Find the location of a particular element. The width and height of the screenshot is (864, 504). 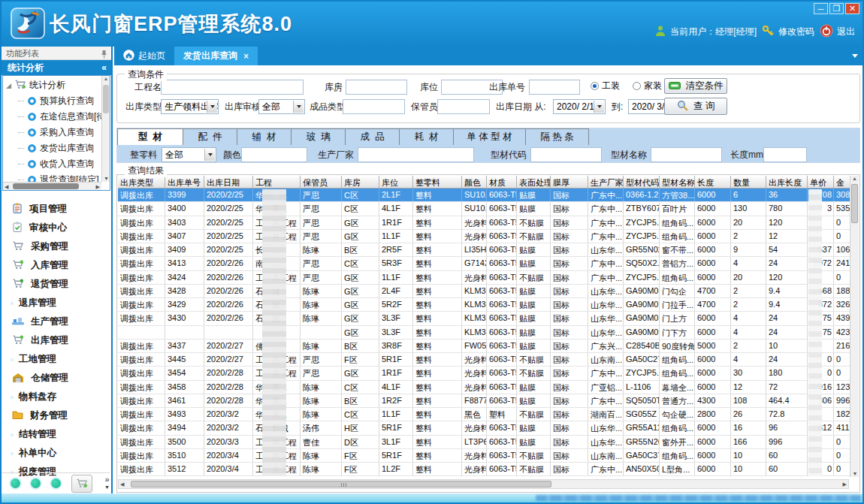

profile-name-input is located at coordinates (687, 155).